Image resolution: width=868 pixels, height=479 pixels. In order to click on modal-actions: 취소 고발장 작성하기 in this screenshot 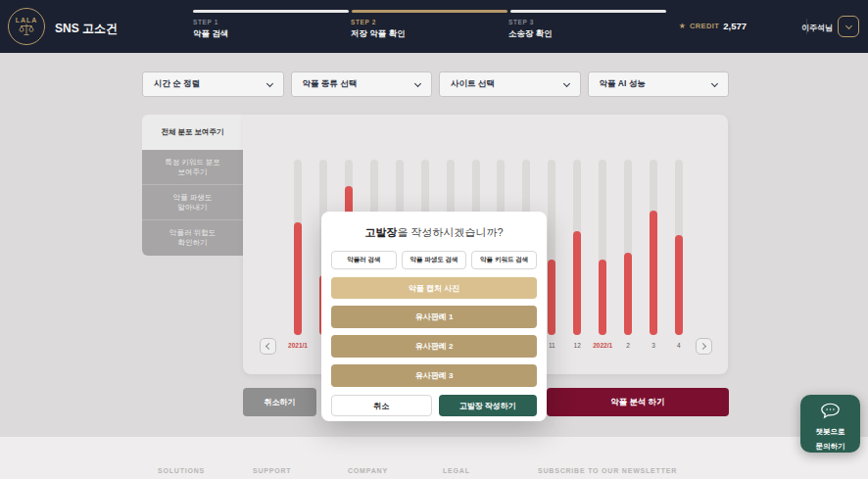, I will do `click(434, 406)`.